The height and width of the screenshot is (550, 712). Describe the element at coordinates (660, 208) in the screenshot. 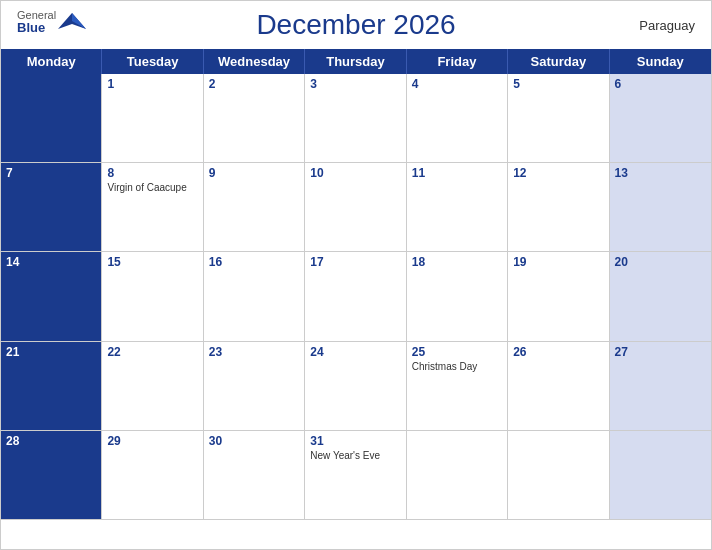

I see `calendar-cell: 13` at that location.